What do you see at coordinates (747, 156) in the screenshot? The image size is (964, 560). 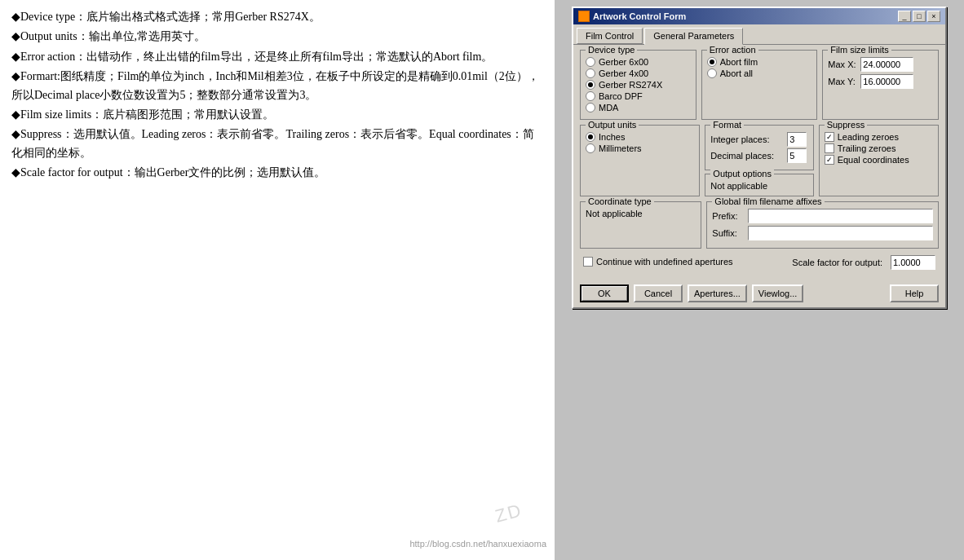 I see `decimal-places-label: Decimal places:` at bounding box center [747, 156].